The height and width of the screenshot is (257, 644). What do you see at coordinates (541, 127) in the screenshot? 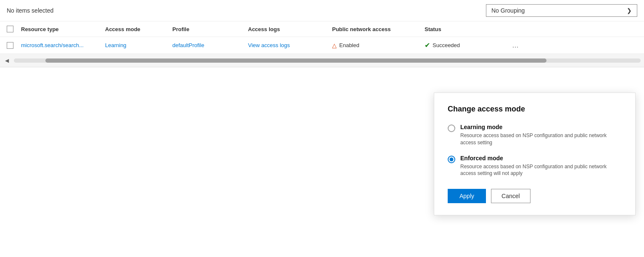
I see `learning-mode-label: Learning mode` at bounding box center [541, 127].